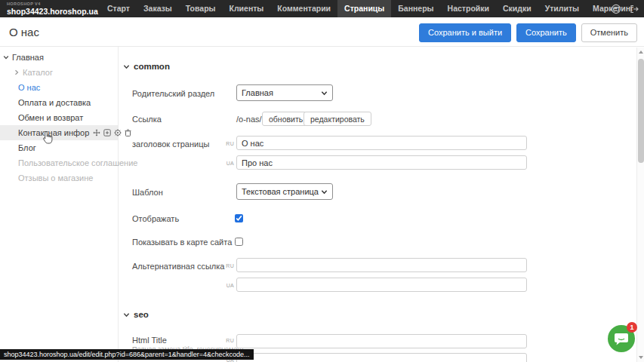 This screenshot has width=644, height=362. What do you see at coordinates (107, 133) in the screenshot?
I see `add-subpage-icon` at bounding box center [107, 133].